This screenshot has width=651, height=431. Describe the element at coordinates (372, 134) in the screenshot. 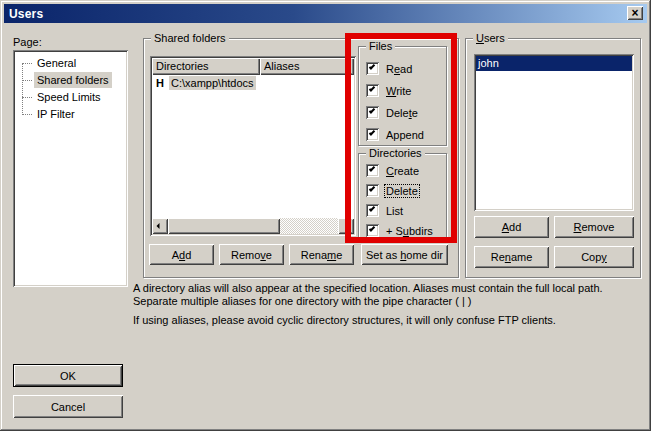

I see `append-checkbox` at that location.